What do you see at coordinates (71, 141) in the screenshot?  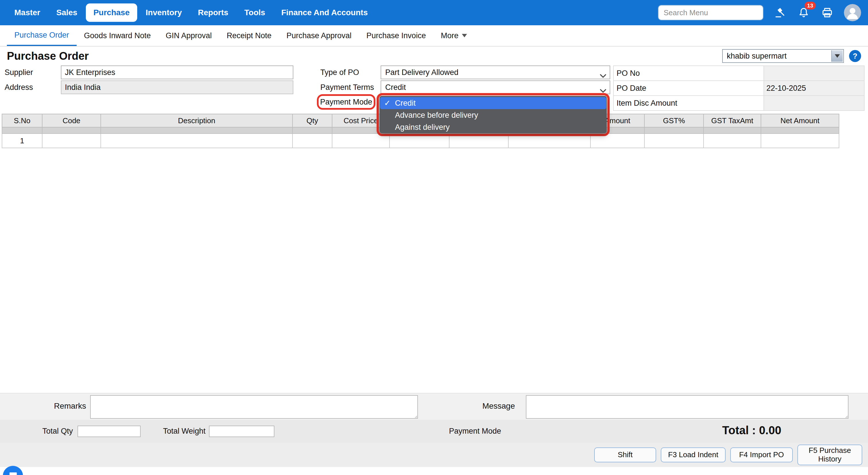 I see `cell-code` at bounding box center [71, 141].